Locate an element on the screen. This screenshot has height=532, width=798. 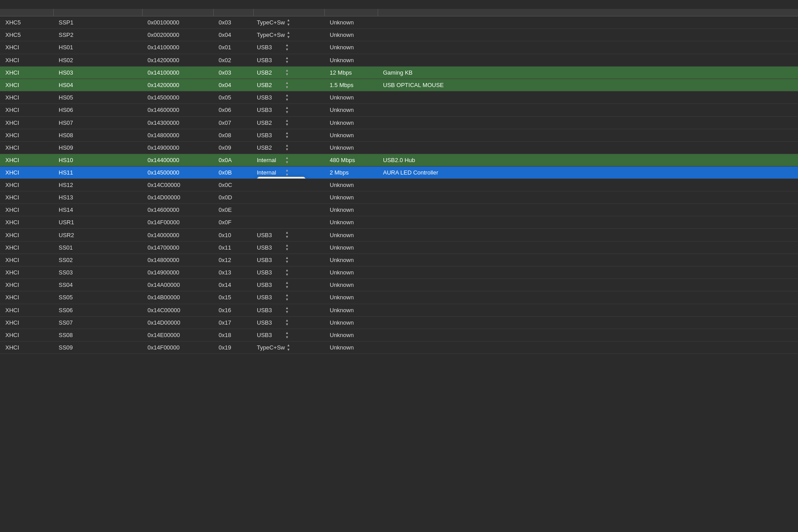
dropdown-option: USB2 is located at coordinates (281, 178).